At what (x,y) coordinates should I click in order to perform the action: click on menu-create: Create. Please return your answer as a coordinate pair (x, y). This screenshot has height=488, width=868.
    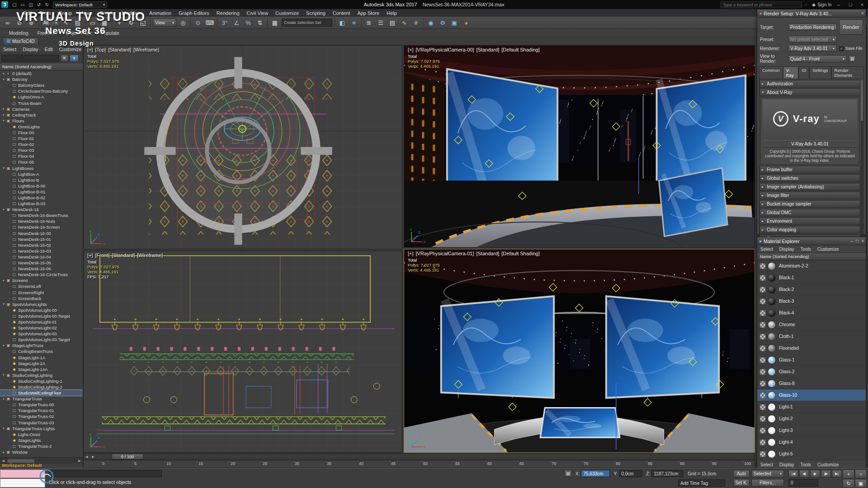
    Looking at the image, I should click on (107, 13).